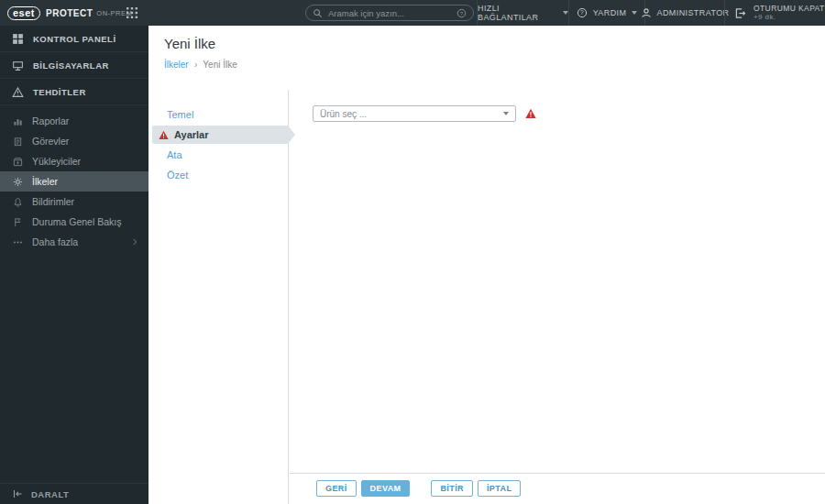 The width and height of the screenshot is (825, 504). What do you see at coordinates (70, 13) in the screenshot?
I see `brand: eset PROTECT ON-PREM` at bounding box center [70, 13].